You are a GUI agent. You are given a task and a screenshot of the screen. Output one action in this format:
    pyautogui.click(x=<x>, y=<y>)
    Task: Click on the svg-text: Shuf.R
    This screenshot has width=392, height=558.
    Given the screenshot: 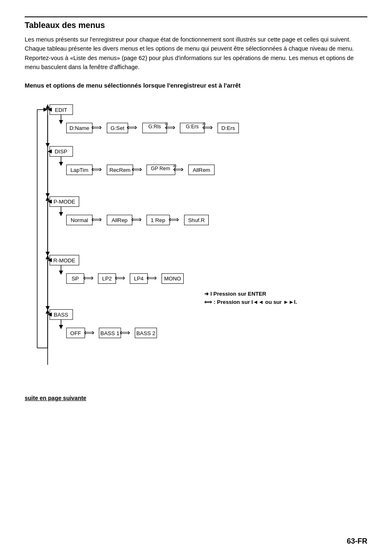 What is the action you would take?
    pyautogui.click(x=196, y=220)
    